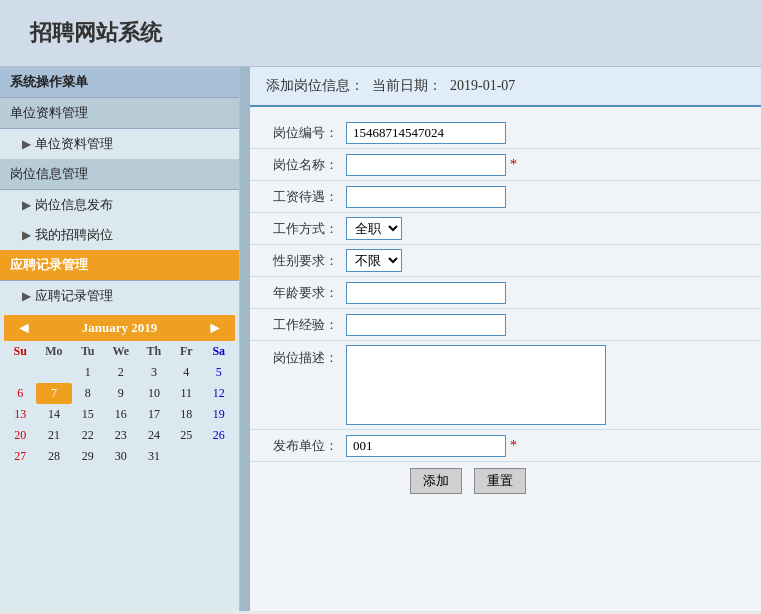 The height and width of the screenshot is (614, 761). I want to click on experience-label: 工作经验：, so click(306, 325).